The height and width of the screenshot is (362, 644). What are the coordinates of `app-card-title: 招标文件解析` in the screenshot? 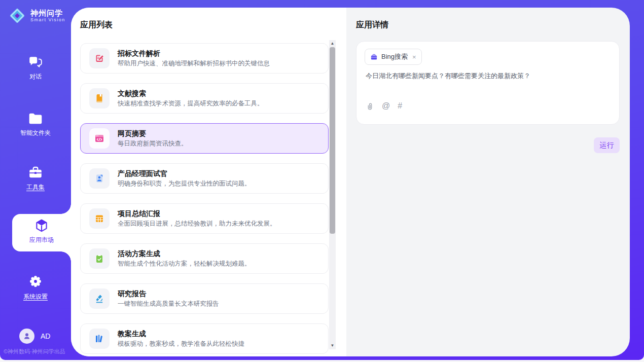 It's located at (194, 54).